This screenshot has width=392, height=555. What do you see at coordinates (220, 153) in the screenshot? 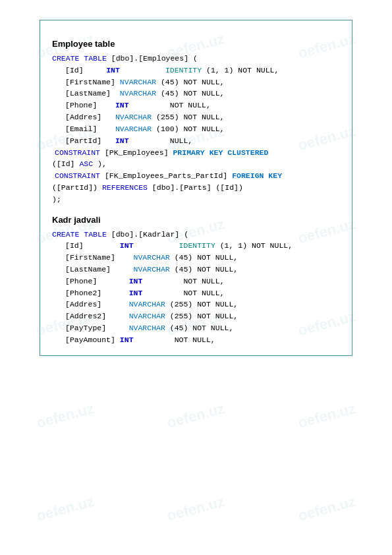
I see `keyword-primary: PRIMARY KEY CLUSTERED` at bounding box center [220, 153].